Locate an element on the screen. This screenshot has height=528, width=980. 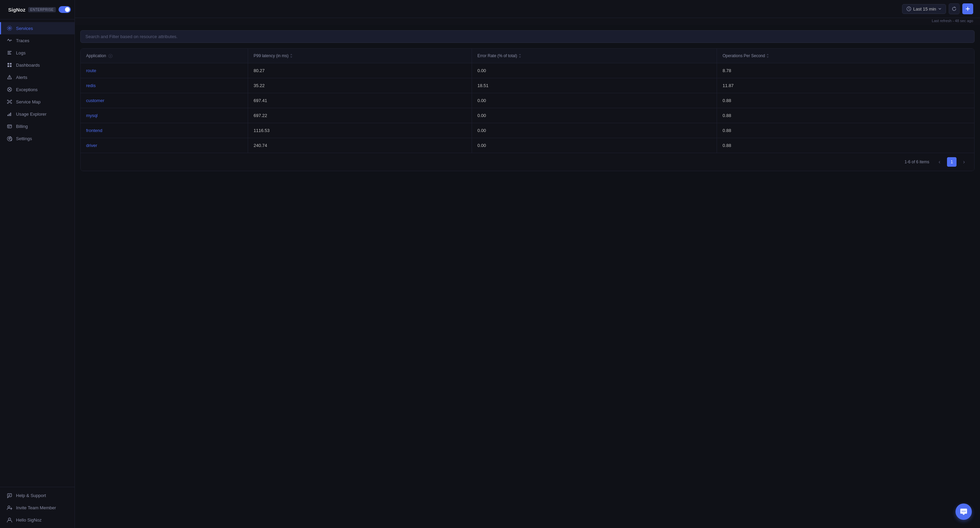
alerts-icon is located at coordinates (10, 77).